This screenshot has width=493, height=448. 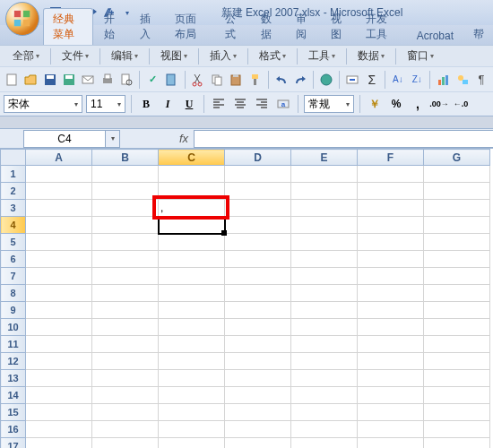 I want to click on comma-icon: ,, so click(x=418, y=104).